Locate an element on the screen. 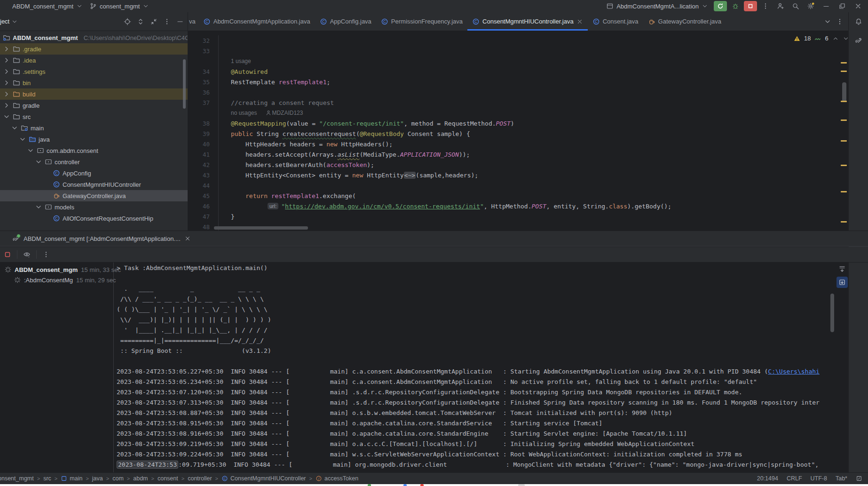  stop-process-icon is located at coordinates (8, 255).